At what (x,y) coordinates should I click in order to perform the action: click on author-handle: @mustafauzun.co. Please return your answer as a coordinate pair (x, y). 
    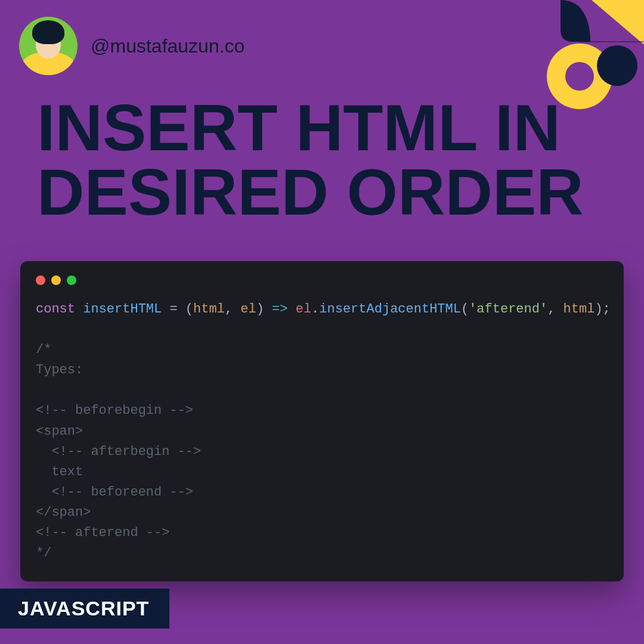
    Looking at the image, I should click on (168, 47).